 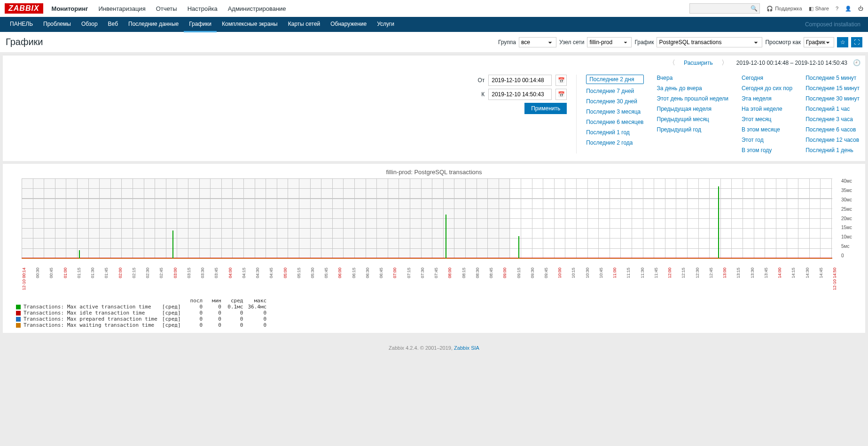 I want to click on title-bar: Графики Группа все Узел сети fillin-prod…, so click(x=434, y=42).